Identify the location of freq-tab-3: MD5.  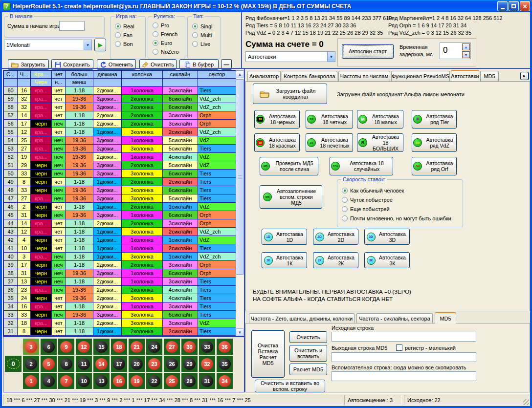
(445, 318).